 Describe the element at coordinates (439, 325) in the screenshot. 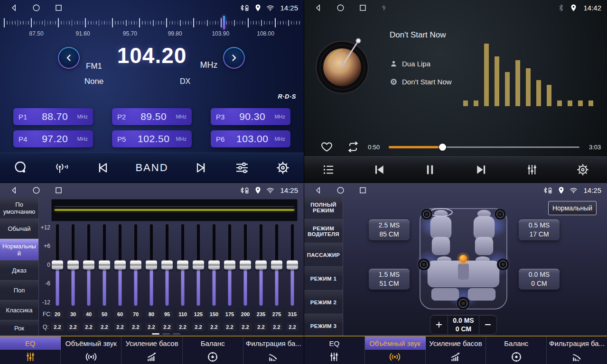

I see `increase-delay-button` at that location.